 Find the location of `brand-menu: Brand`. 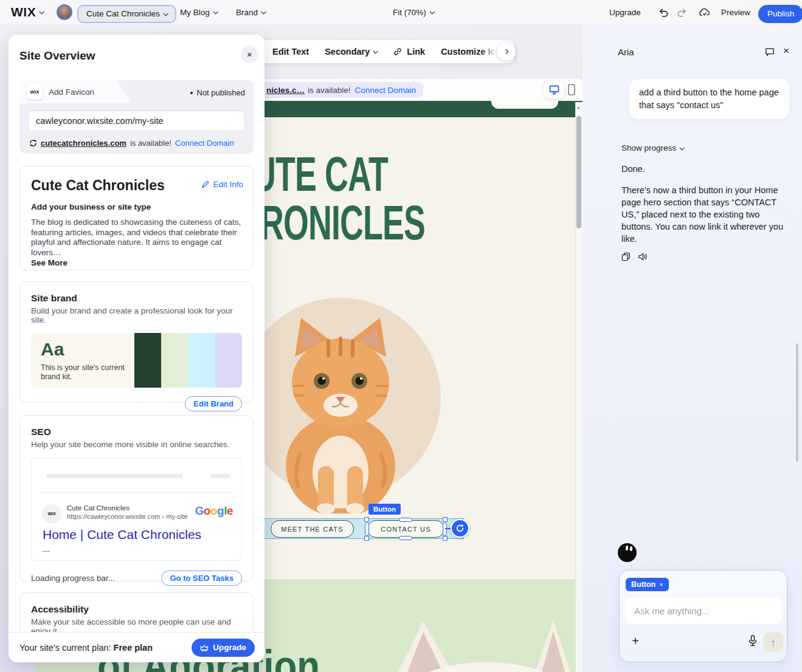

brand-menu: Brand is located at coordinates (251, 12).